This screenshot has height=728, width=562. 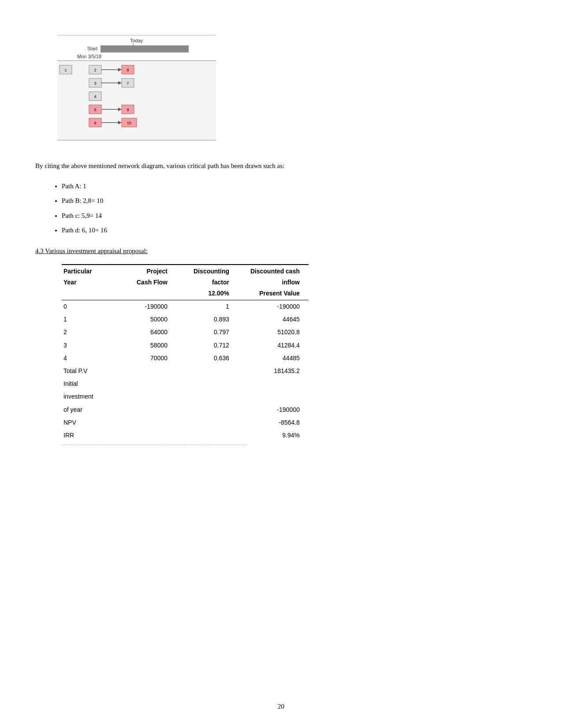 I want to click on table-header-row: ParticularYear ProjectCash Flow Discount…, so click(x=185, y=282).